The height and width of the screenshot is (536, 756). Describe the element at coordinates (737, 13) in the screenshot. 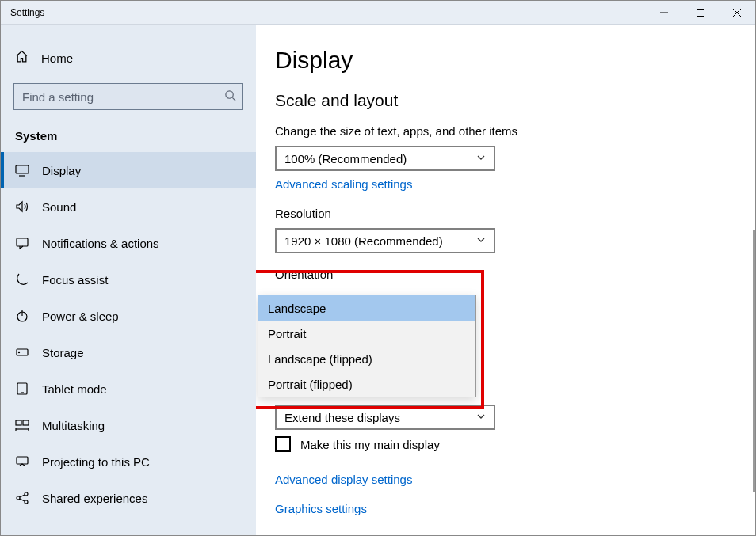

I see `close-button` at that location.